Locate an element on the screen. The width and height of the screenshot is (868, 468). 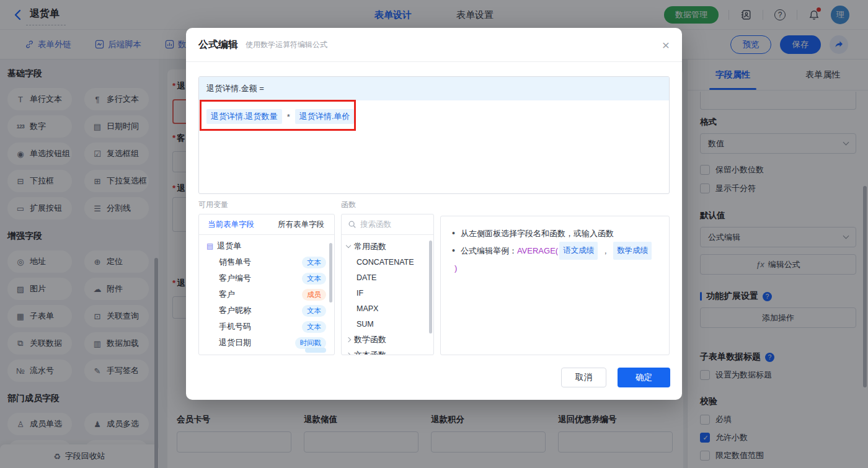
chevron-down-icon is located at coordinates (348, 245).